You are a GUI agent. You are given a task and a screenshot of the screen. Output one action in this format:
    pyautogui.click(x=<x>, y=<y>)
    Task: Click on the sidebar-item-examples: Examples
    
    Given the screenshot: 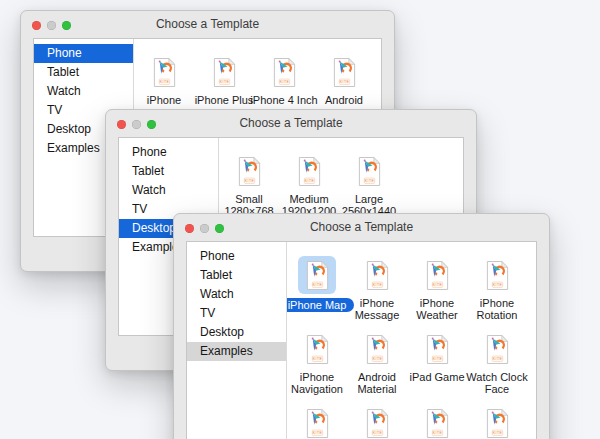 What is the action you would take?
    pyautogui.click(x=236, y=352)
    